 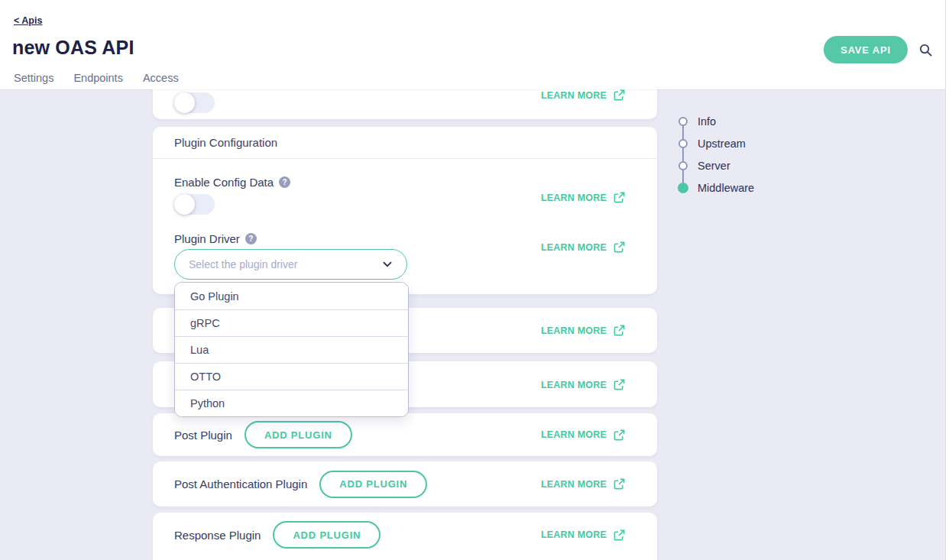 I want to click on plugin-driver-label: Plugin Driver ?, so click(x=215, y=238).